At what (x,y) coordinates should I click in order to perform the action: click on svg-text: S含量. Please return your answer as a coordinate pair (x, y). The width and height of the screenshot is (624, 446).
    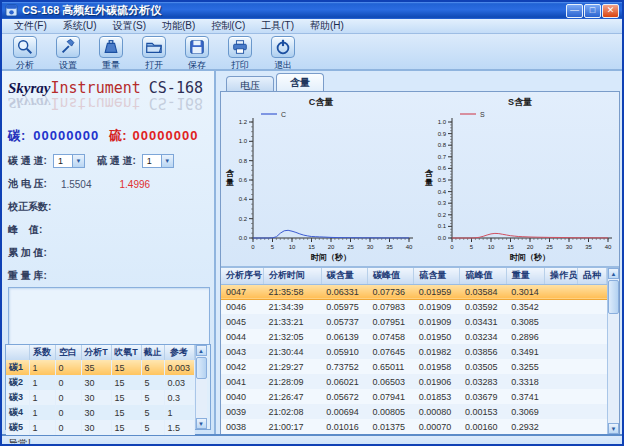
    Looking at the image, I should click on (519, 102).